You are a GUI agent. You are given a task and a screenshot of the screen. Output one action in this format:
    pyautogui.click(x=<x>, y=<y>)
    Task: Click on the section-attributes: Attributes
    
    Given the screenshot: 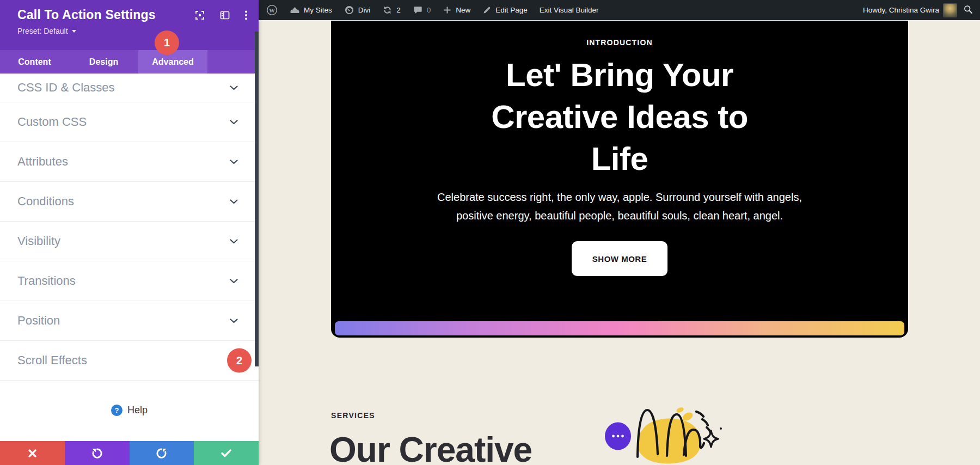 What is the action you would take?
    pyautogui.click(x=130, y=162)
    